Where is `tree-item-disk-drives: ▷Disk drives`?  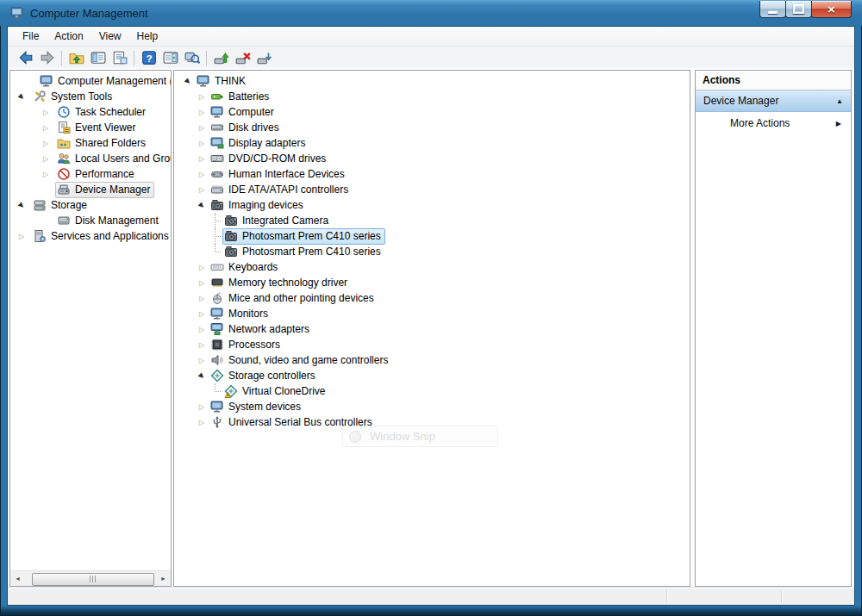 tree-item-disk-drives: ▷Disk drives is located at coordinates (432, 128).